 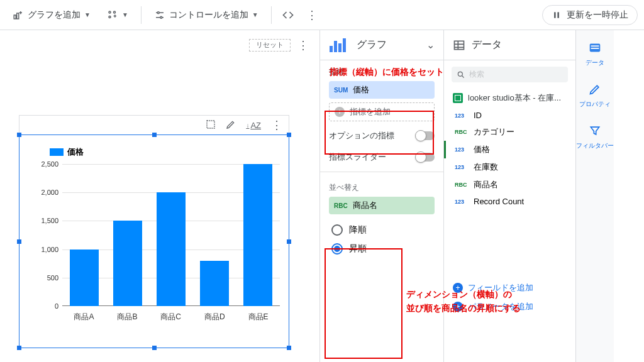 I want to click on sort-desc-radio: 降順, so click(x=382, y=230).